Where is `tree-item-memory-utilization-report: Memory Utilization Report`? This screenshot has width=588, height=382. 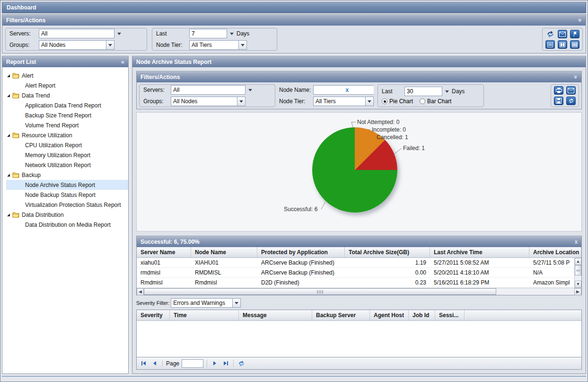 tree-item-memory-utilization-report: Memory Utilization Report is located at coordinates (67, 155).